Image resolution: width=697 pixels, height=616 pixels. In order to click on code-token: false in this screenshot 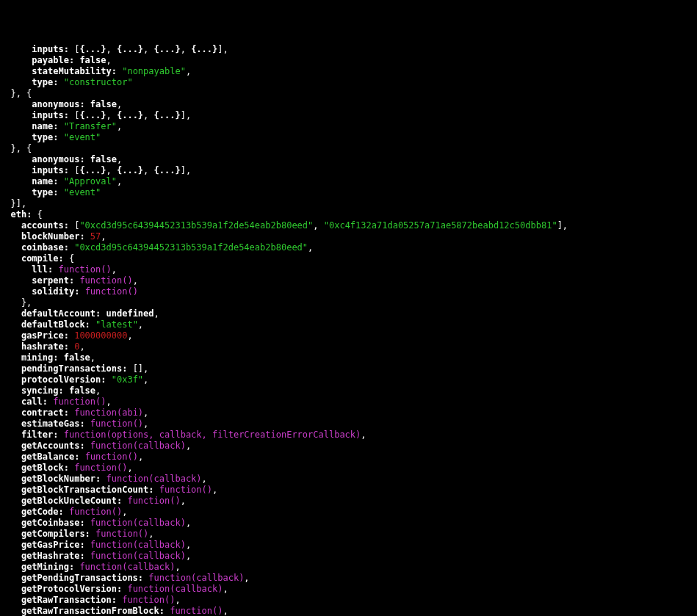, I will do `click(104, 104)`.